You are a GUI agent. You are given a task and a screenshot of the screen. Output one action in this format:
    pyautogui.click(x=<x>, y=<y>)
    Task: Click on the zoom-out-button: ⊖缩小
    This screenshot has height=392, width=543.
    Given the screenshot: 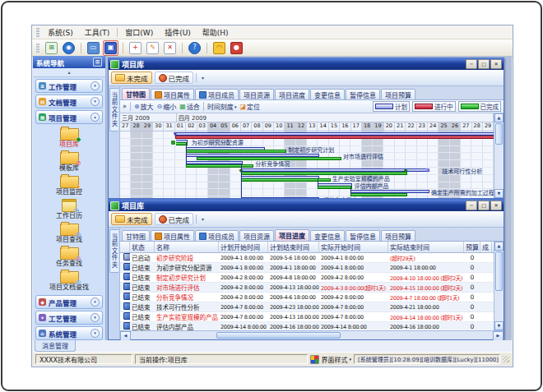 What is the action you would take?
    pyautogui.click(x=167, y=107)
    